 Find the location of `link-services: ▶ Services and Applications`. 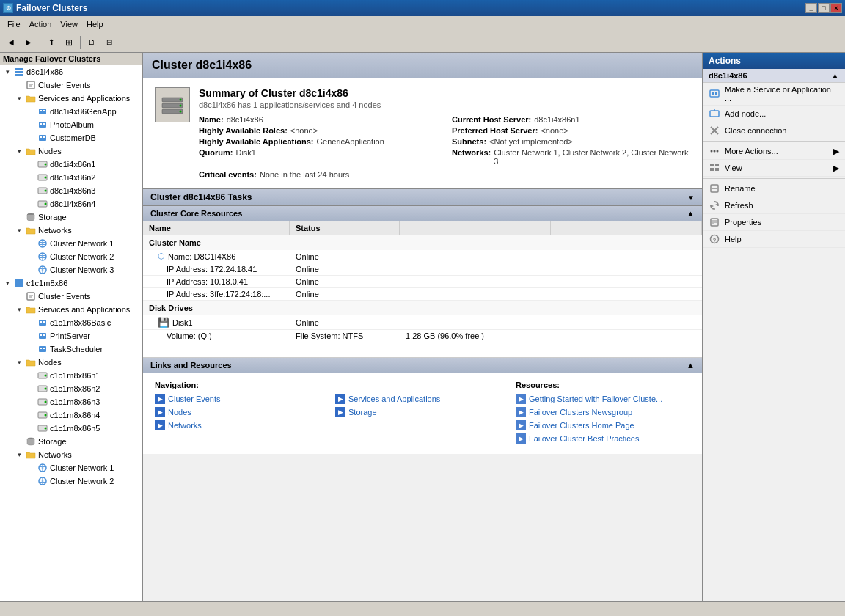

link-services: ▶ Services and Applications is located at coordinates (422, 399).